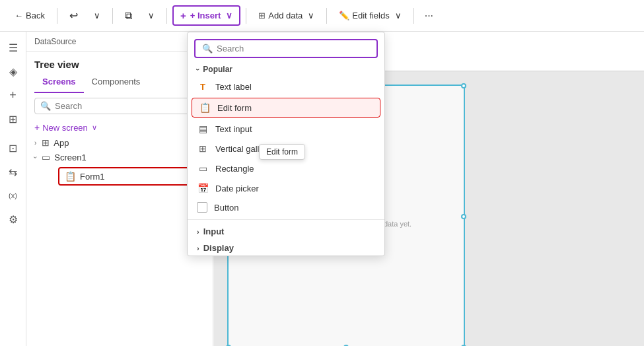 The image size is (644, 346). I want to click on layers-icon: ◈, so click(13, 71).